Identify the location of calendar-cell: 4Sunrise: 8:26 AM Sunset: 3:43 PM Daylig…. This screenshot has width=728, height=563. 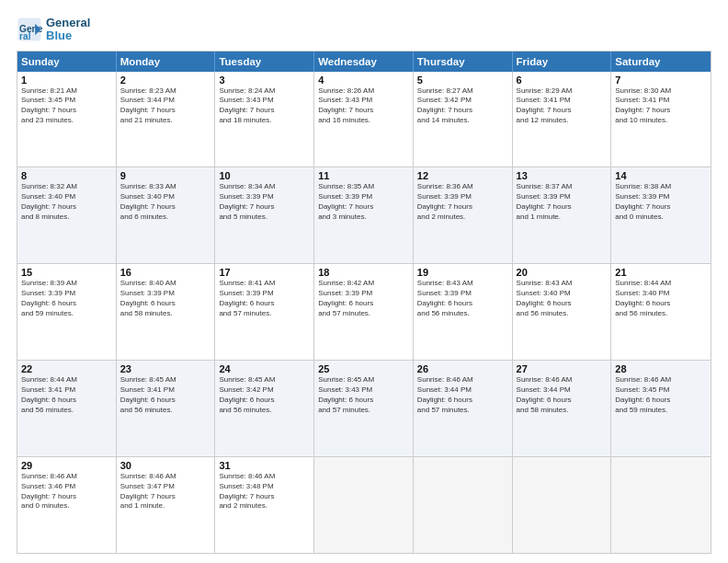
(364, 120).